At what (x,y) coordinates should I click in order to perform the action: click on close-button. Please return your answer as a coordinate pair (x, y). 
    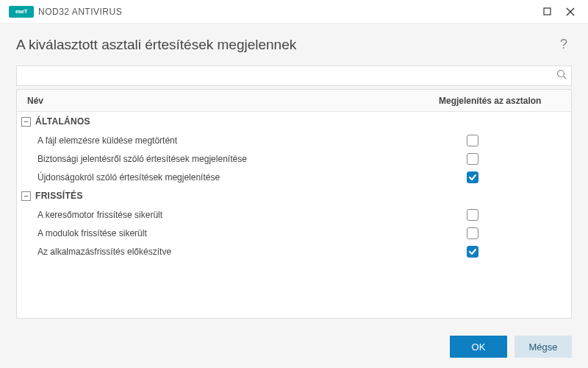
    Looking at the image, I should click on (570, 12).